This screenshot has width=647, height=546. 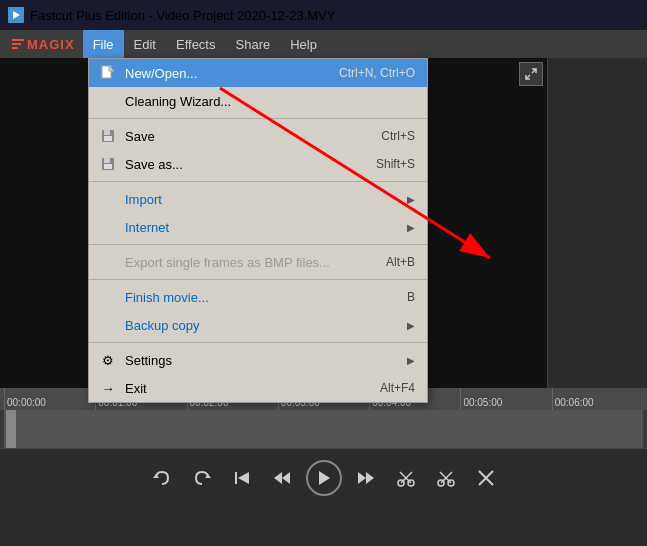 What do you see at coordinates (266, 360) in the screenshot?
I see `settings-label: Settings` at bounding box center [266, 360].